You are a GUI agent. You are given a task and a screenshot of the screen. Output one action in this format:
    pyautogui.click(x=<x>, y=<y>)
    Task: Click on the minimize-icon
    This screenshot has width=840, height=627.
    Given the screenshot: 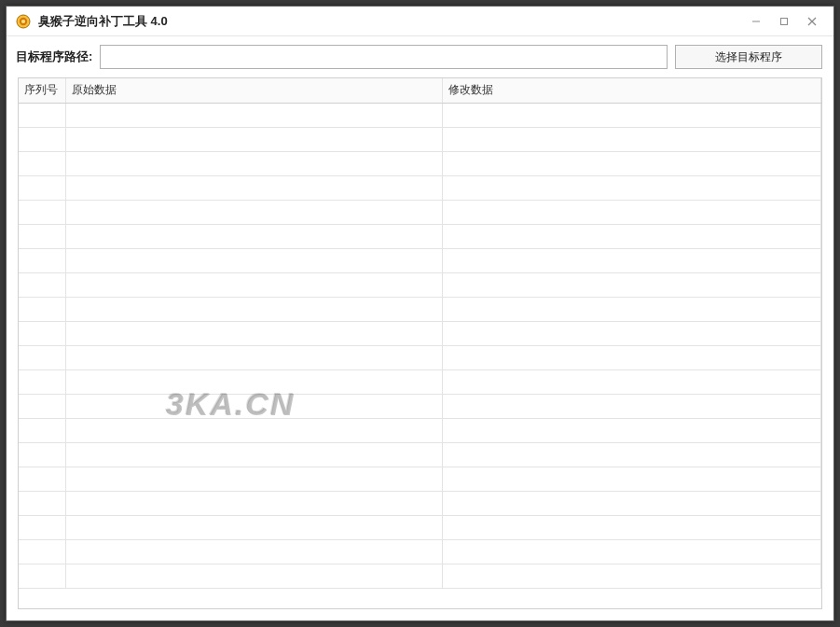 What is the action you would take?
    pyautogui.click(x=756, y=21)
    